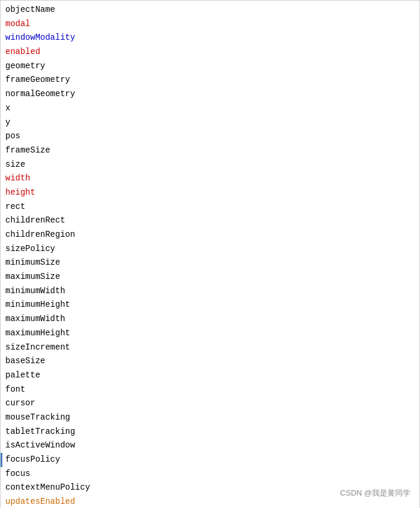  I want to click on list-item: focusPolicy, so click(210, 460).